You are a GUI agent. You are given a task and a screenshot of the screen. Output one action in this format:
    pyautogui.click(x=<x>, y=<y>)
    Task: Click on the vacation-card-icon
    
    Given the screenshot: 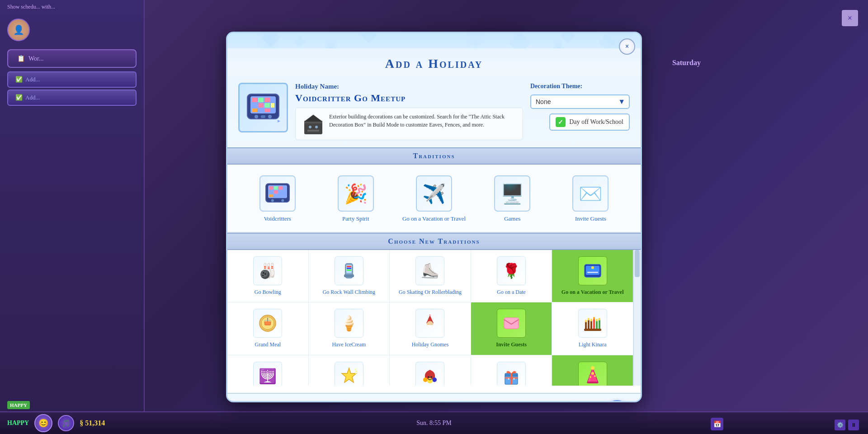 What is the action you would take?
    pyautogui.click(x=593, y=271)
    